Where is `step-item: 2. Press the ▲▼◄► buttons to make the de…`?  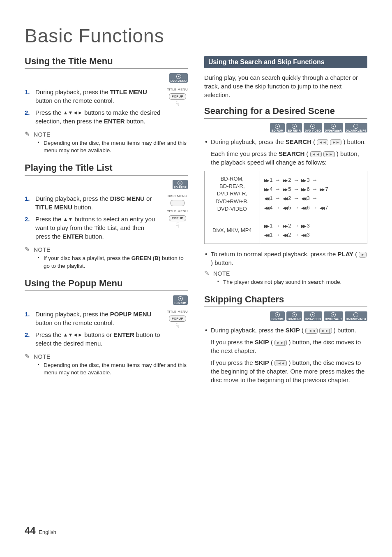 step-item: 2. Press the ▲▼◄► buttons to make the de… is located at coordinates (92, 117).